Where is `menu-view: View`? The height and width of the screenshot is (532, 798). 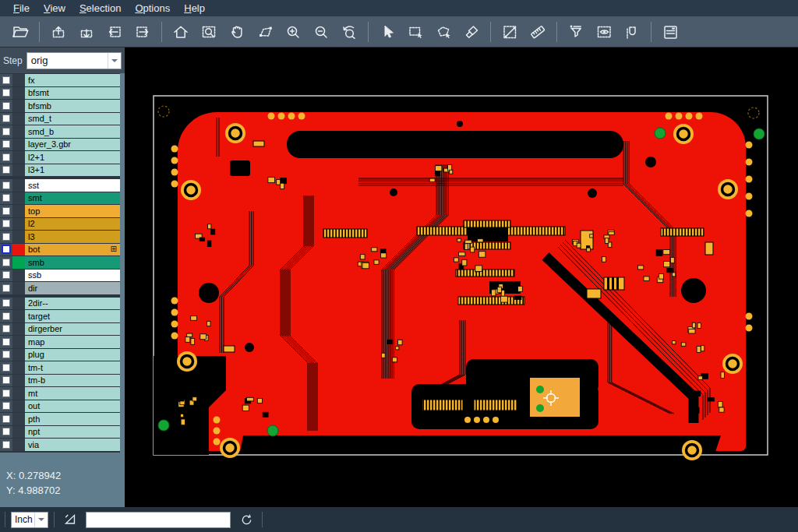
menu-view: View is located at coordinates (55, 8).